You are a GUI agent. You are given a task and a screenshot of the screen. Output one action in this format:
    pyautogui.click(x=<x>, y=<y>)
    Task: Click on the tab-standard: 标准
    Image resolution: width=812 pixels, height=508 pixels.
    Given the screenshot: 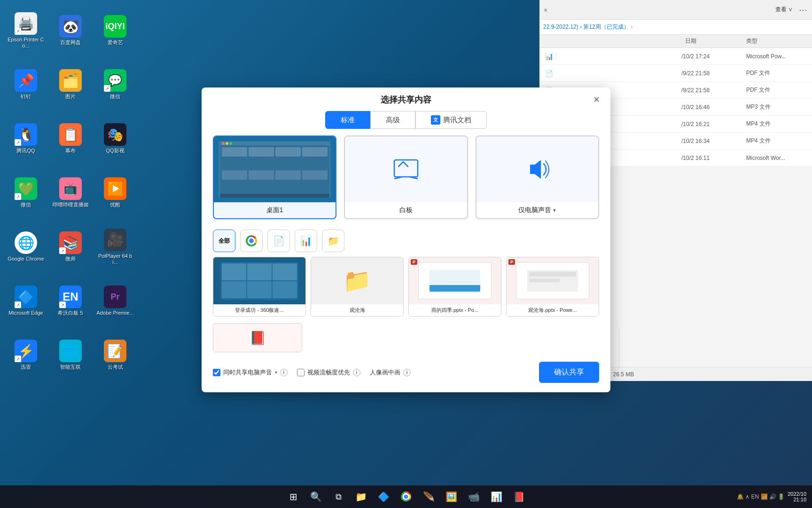 What is the action you would take?
    pyautogui.click(x=348, y=120)
    